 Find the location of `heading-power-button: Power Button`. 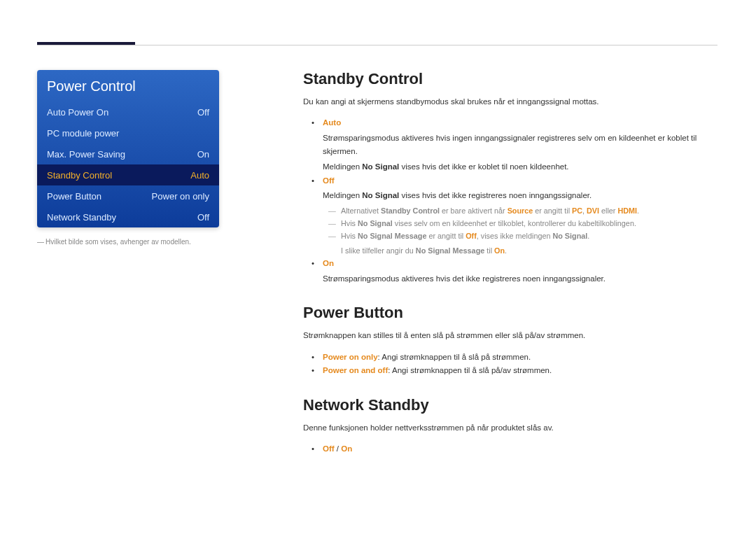

heading-power-button: Power Button is located at coordinates (510, 313).